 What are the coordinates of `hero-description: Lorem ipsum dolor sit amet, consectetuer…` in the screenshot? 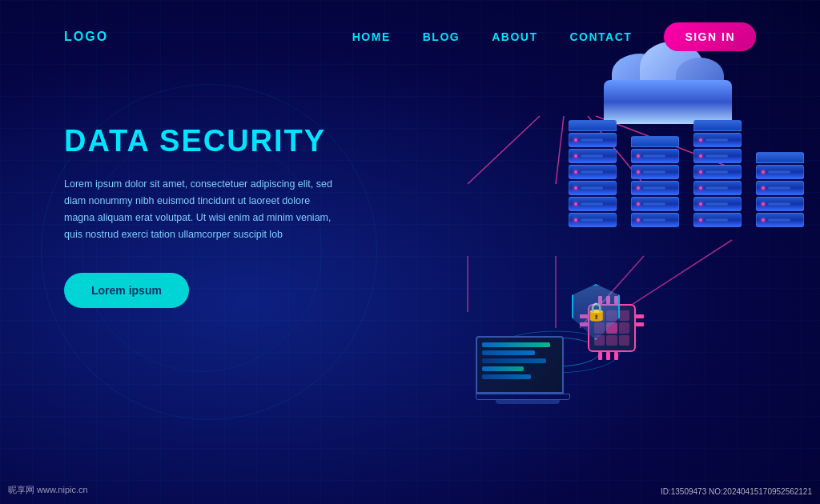 It's located at (200, 210).